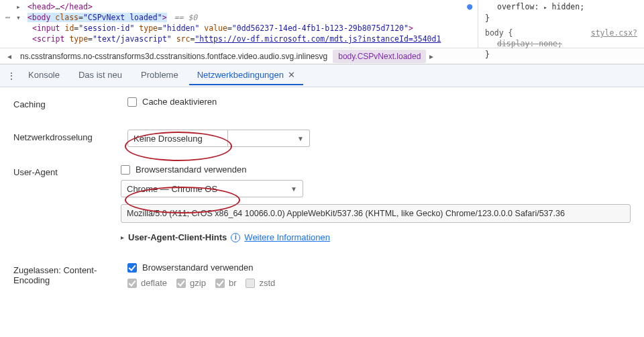 This screenshot has height=337, width=644. I want to click on event-listener-icon: ●, so click(470, 6).